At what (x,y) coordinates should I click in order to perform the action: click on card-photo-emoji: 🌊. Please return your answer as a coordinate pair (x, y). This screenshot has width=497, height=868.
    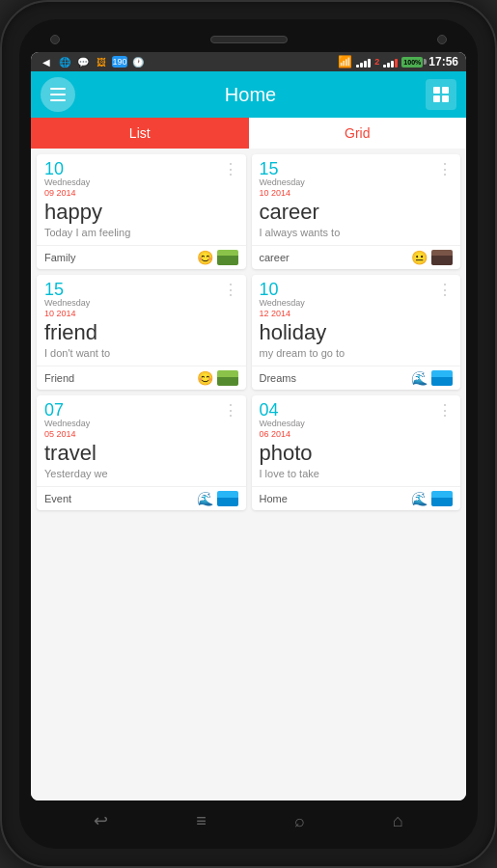
    Looking at the image, I should click on (419, 499).